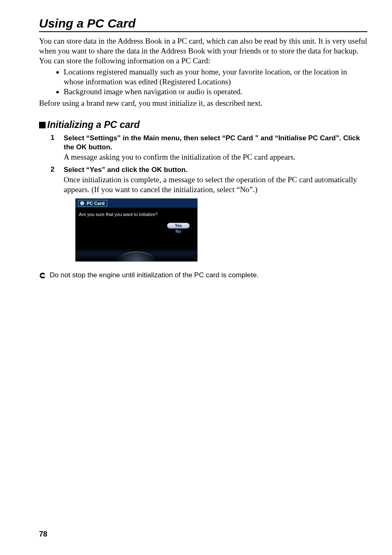 This screenshot has height=555, width=392. What do you see at coordinates (43, 275) in the screenshot?
I see `note-arrow-icon: ➲` at bounding box center [43, 275].